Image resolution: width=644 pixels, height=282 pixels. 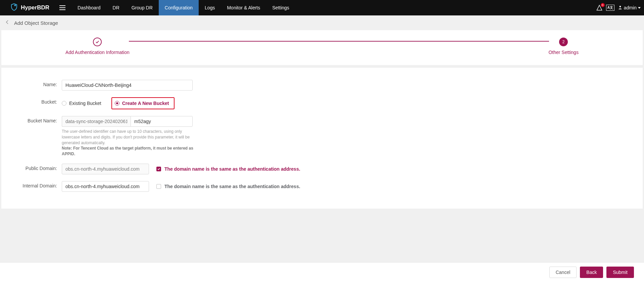 What do you see at coordinates (210, 8) in the screenshot?
I see `nav-logs: Logs` at bounding box center [210, 8].